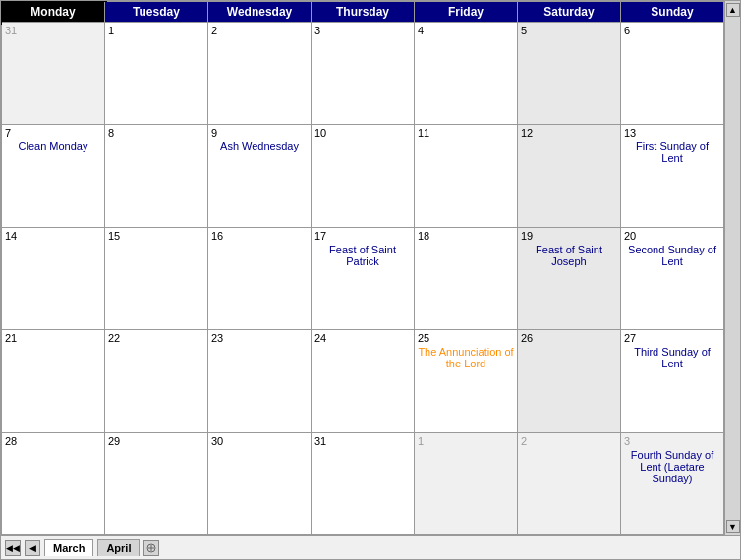  Describe the element at coordinates (53, 236) in the screenshot. I see `day-number: 14` at that location.